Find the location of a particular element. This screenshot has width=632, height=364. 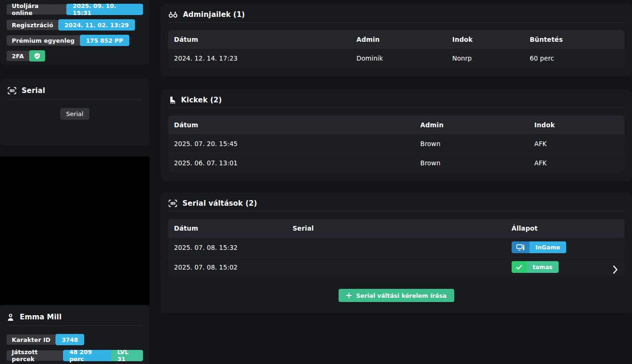

stat-label: Prémium egyenleg is located at coordinates (43, 40).